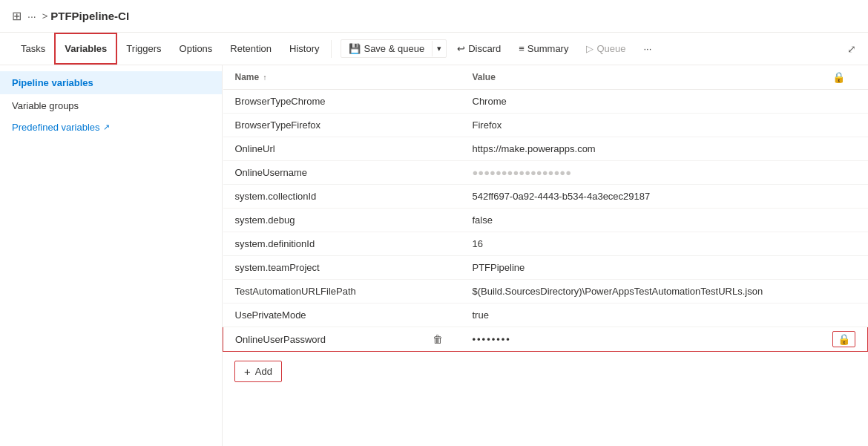  What do you see at coordinates (479, 49) in the screenshot?
I see `discard-button: ↩ Discard` at bounding box center [479, 49].